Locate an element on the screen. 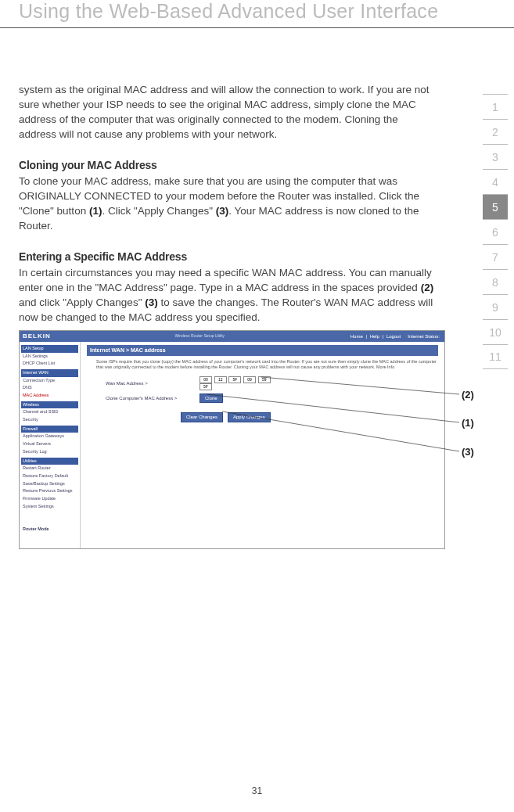  tab-10: 10 is located at coordinates (495, 332).